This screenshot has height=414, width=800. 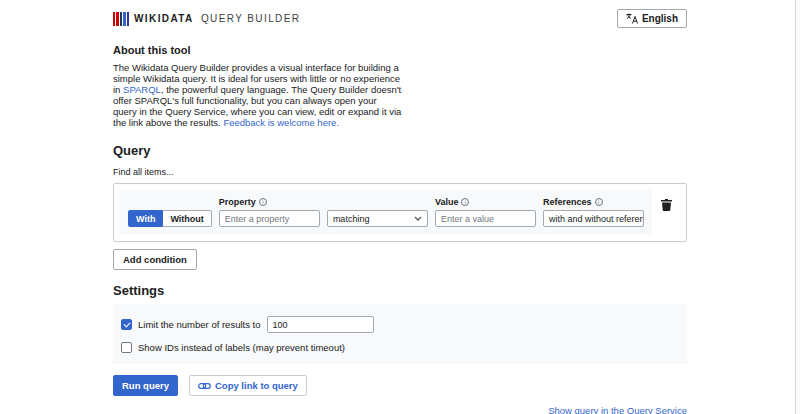 I want to click on value-field-group: Value, so click(x=486, y=212).